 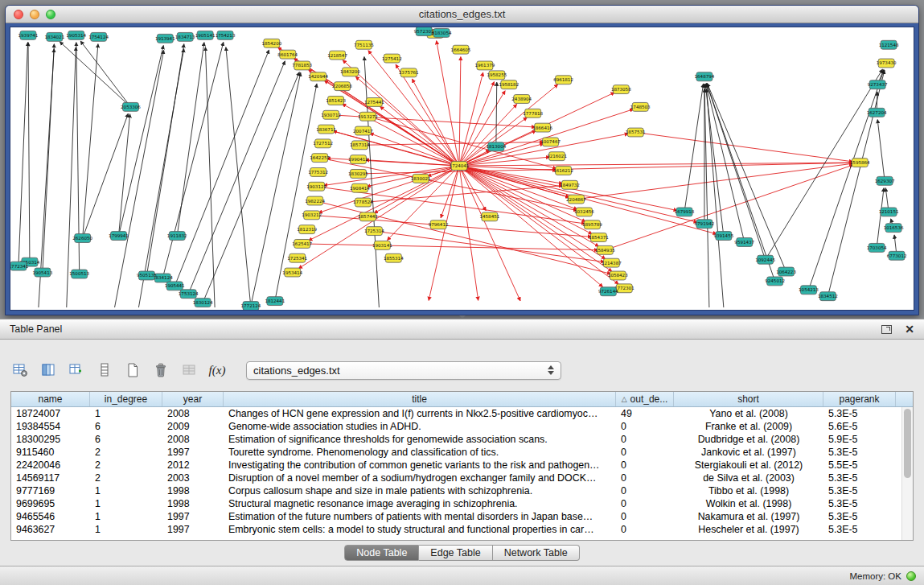 I want to click on graph-node: 1830295, so click(x=359, y=174).